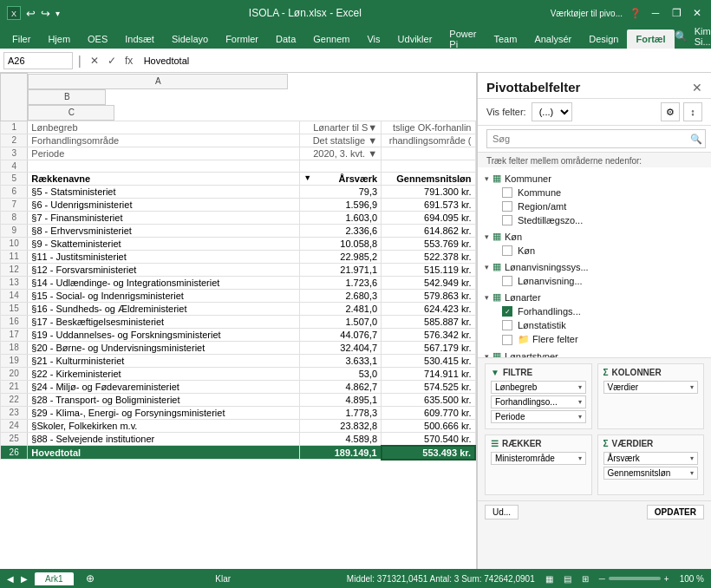 Image resolution: width=711 pixels, height=588 pixels. What do you see at coordinates (538, 416) in the screenshot?
I see `pivot-field-tag: Periode▾` at bounding box center [538, 416].